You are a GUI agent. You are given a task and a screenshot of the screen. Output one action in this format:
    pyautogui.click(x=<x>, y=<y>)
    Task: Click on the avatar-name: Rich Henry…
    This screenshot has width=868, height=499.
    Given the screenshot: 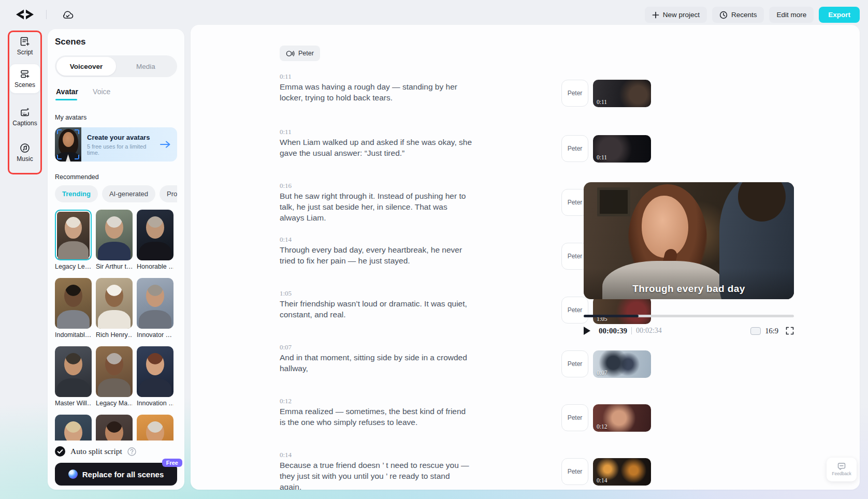 What is the action you would take?
    pyautogui.click(x=114, y=335)
    